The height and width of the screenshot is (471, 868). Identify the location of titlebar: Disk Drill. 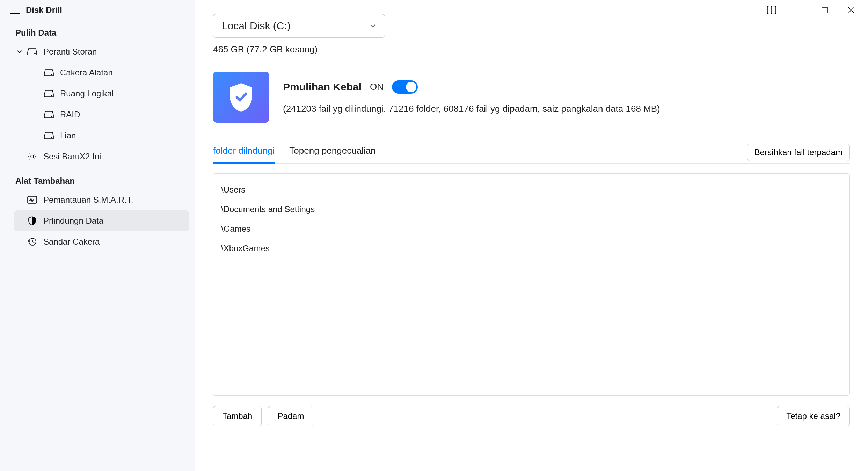
(434, 10).